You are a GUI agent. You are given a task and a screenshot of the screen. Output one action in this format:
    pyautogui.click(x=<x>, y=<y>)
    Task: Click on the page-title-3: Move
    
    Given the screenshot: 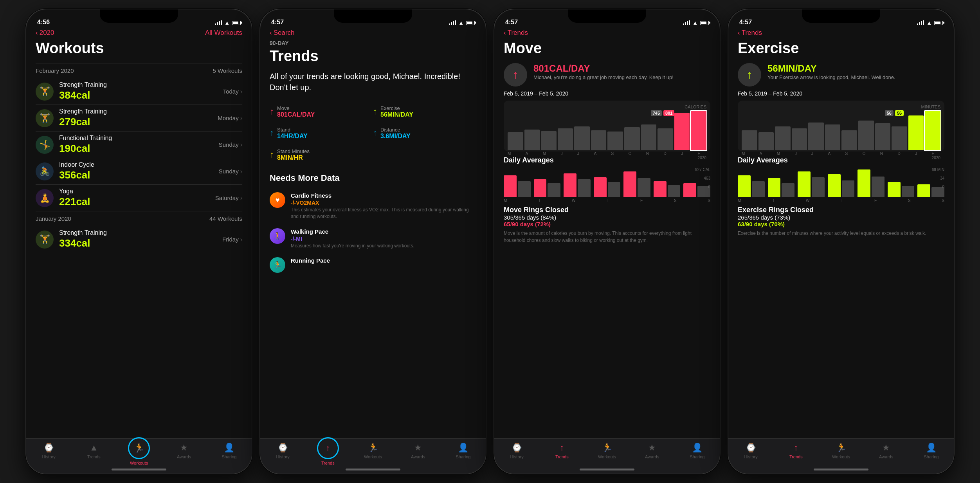 What is the action you would take?
    pyautogui.click(x=607, y=49)
    